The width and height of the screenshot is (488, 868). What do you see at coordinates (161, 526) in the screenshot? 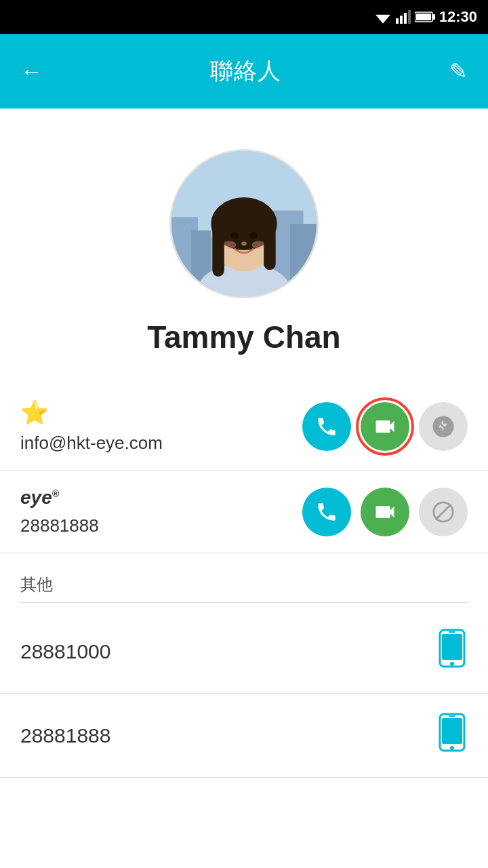
I see `contact-phone-value: 28881888` at bounding box center [161, 526].